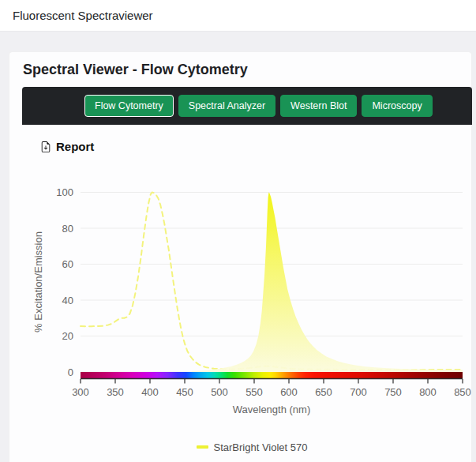  I want to click on x-tick-label-500: 500, so click(219, 392).